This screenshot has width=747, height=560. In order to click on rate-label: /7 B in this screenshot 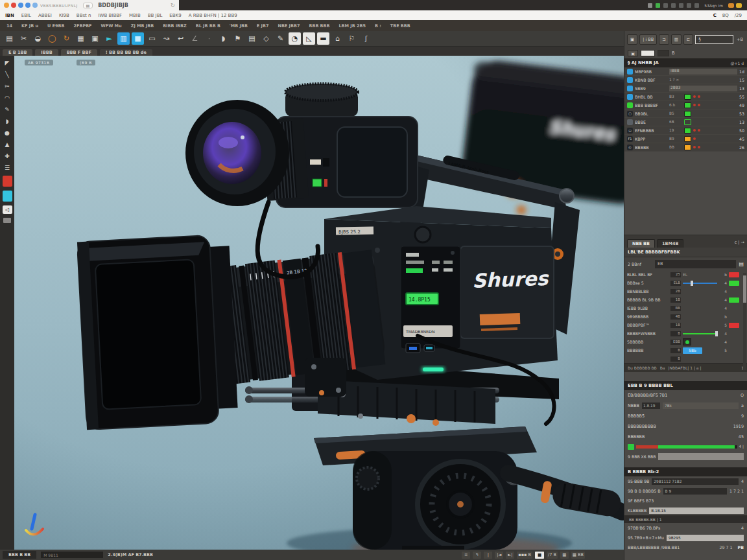, I will do `click(552, 555)`.